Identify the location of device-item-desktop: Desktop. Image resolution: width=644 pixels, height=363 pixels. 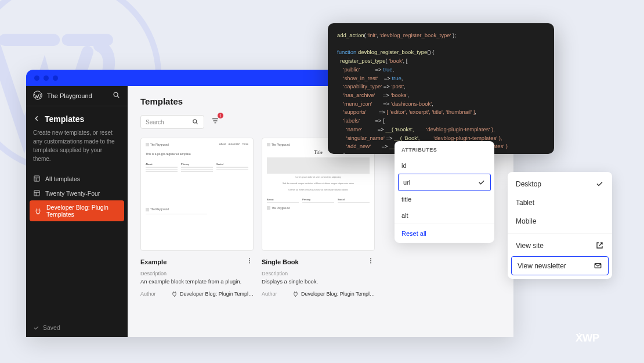
(560, 184).